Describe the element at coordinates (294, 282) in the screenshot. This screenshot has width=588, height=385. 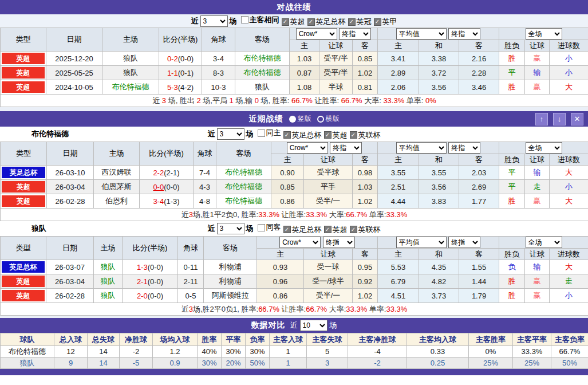
I see `match-row: 英超26-03-04狼队2-1(0-0)2-11利物浦0.96受一/球半0.92…` at that location.